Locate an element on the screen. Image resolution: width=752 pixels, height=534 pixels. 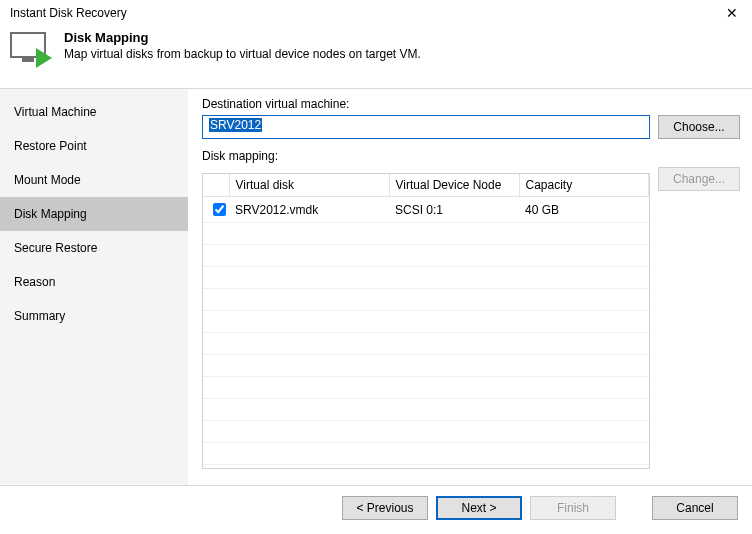
next-button: Next > is located at coordinates (479, 508).